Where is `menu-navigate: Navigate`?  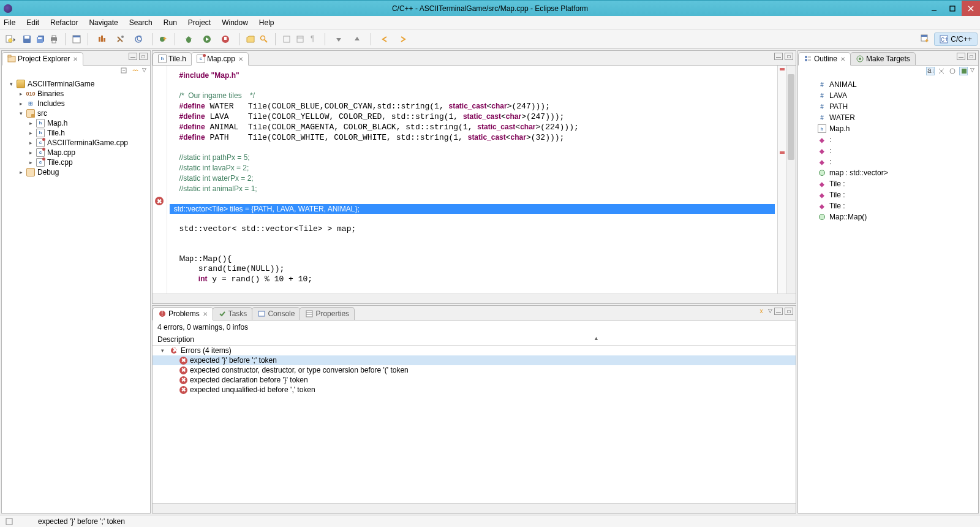 menu-navigate: Navigate is located at coordinates (103, 23).